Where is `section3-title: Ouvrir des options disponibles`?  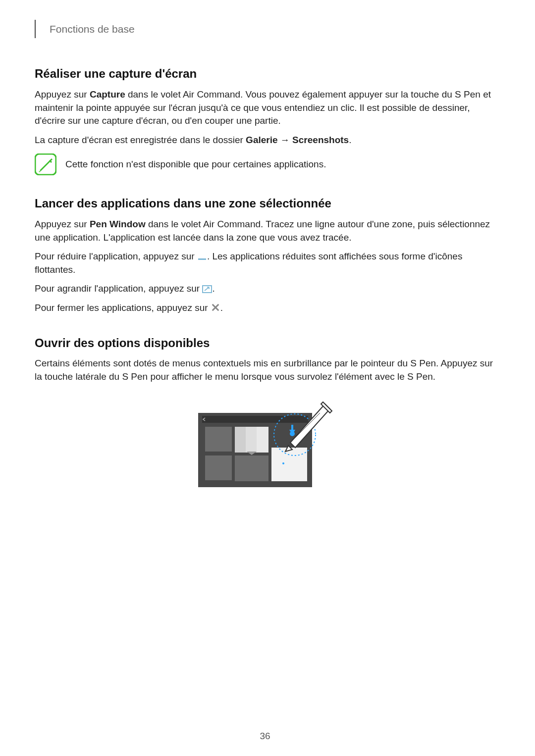
section3-title: Ouvrir des options disponibles is located at coordinates (265, 343).